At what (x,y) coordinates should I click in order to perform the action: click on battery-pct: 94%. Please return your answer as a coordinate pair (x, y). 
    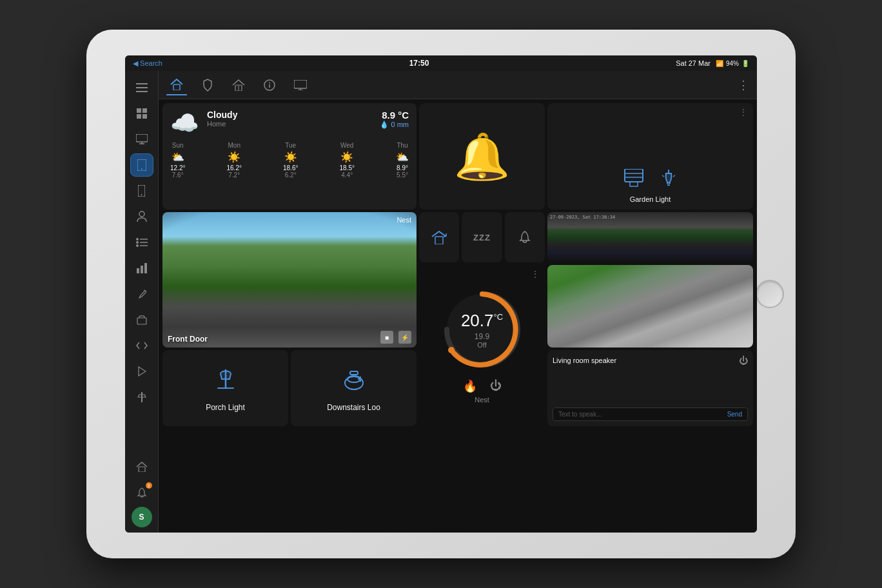
    Looking at the image, I should click on (732, 63).